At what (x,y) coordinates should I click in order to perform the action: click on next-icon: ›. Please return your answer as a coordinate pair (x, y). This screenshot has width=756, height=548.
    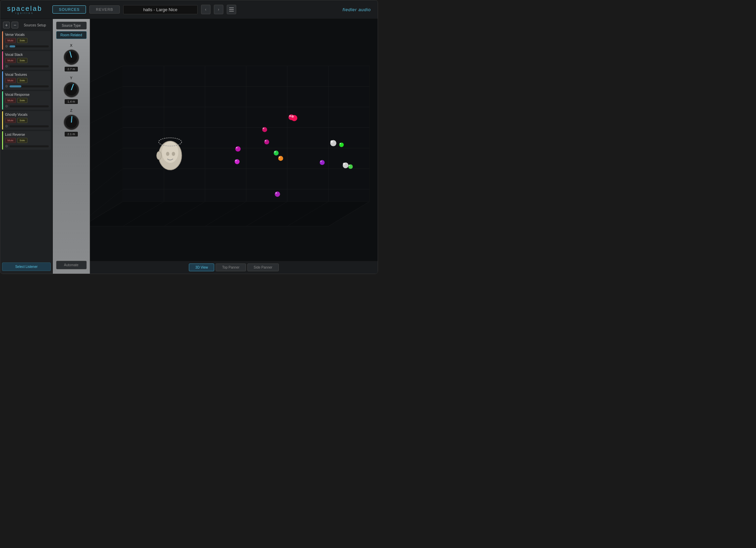
    Looking at the image, I should click on (219, 9).